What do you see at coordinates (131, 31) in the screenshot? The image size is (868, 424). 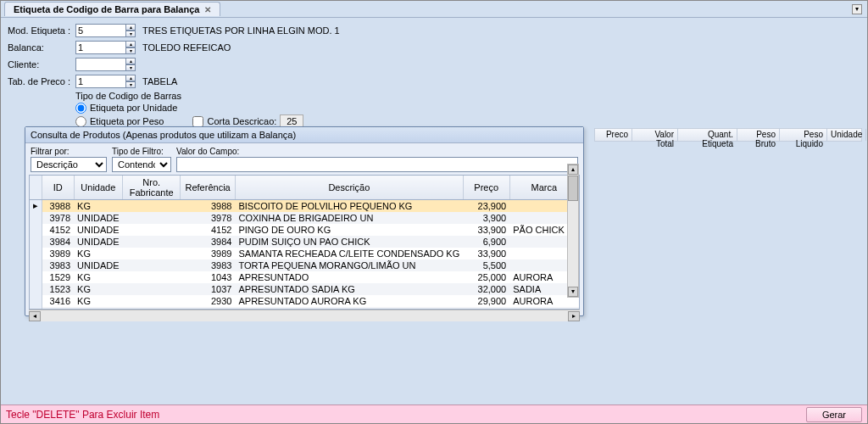 I see `mod-etiqueta-spin: ▴▾` at bounding box center [131, 31].